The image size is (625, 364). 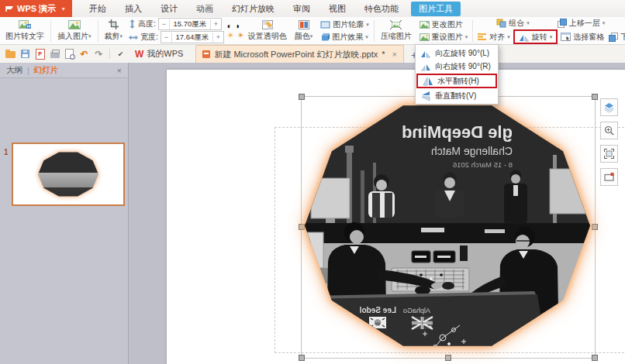 I want to click on layers-button, so click(x=609, y=107).